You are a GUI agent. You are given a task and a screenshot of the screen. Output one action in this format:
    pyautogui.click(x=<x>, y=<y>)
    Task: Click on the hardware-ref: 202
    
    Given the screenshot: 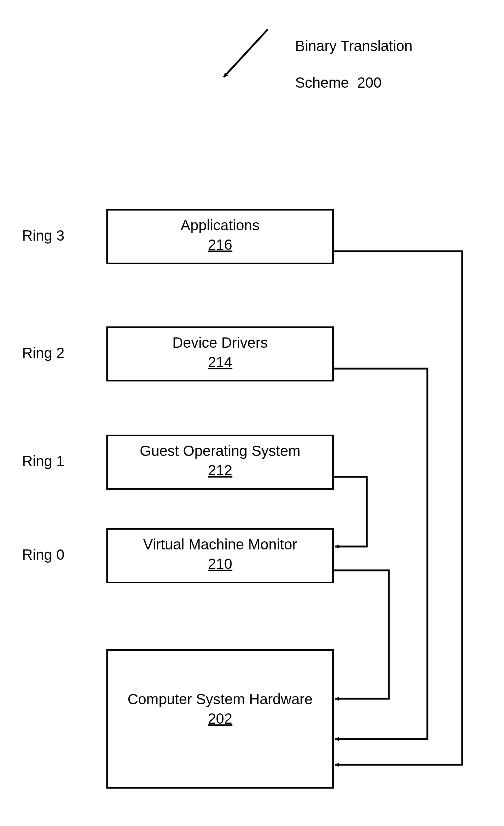 What is the action you would take?
    pyautogui.click(x=220, y=719)
    